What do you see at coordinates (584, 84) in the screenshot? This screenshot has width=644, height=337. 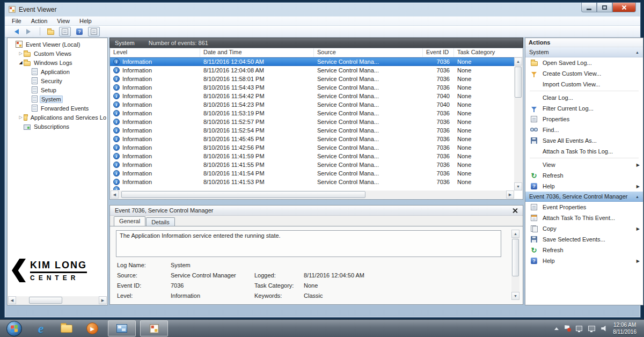 I see `action-import-custom-view: Import Custom View...` at bounding box center [584, 84].